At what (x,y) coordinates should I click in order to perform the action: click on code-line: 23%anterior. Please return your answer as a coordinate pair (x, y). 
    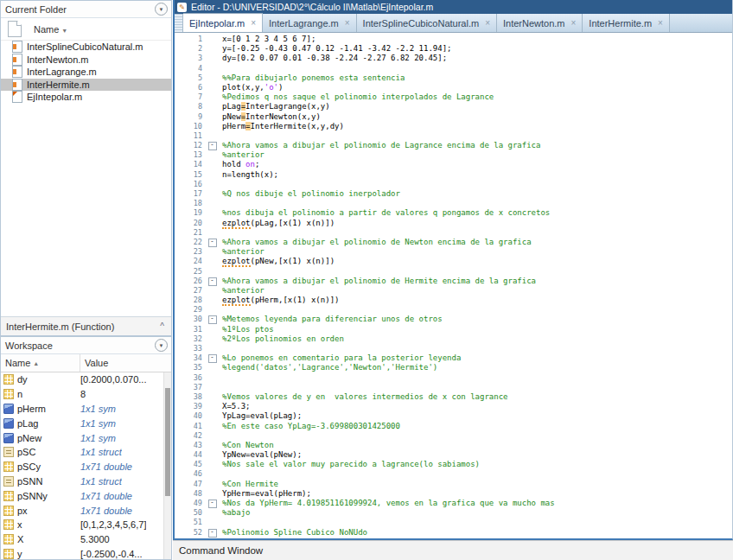
    Looking at the image, I should click on (453, 252).